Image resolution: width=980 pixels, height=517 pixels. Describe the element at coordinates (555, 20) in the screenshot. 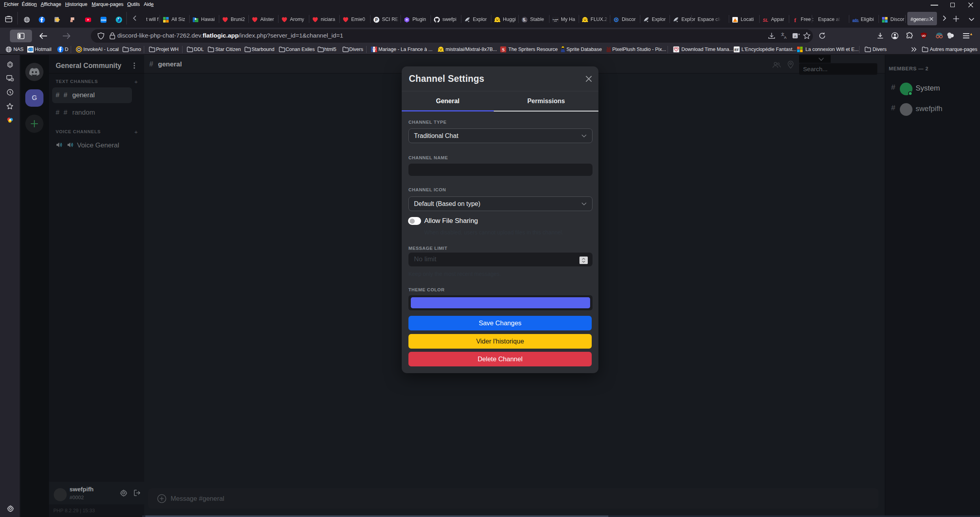

I see `svg-text: CLOUD` at that location.